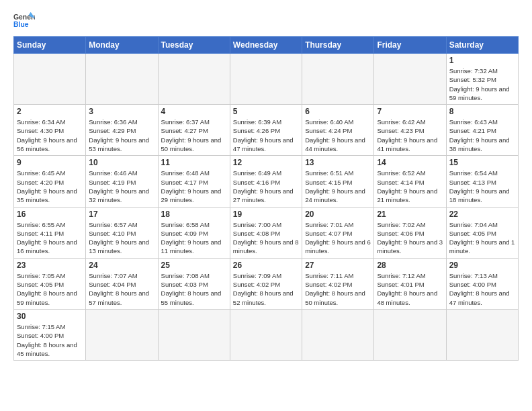  What do you see at coordinates (338, 111) in the screenshot?
I see `day-number: 6` at bounding box center [338, 111].